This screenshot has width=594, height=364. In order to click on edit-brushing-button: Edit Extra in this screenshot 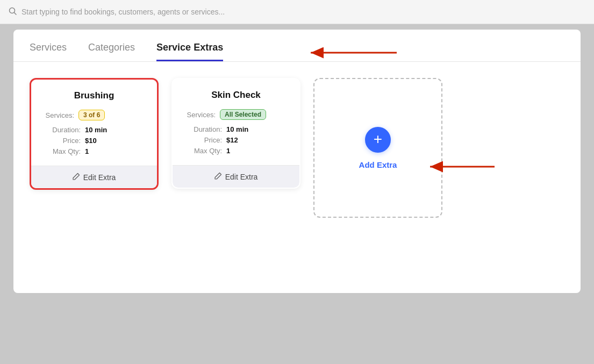, I will do `click(94, 177)`.